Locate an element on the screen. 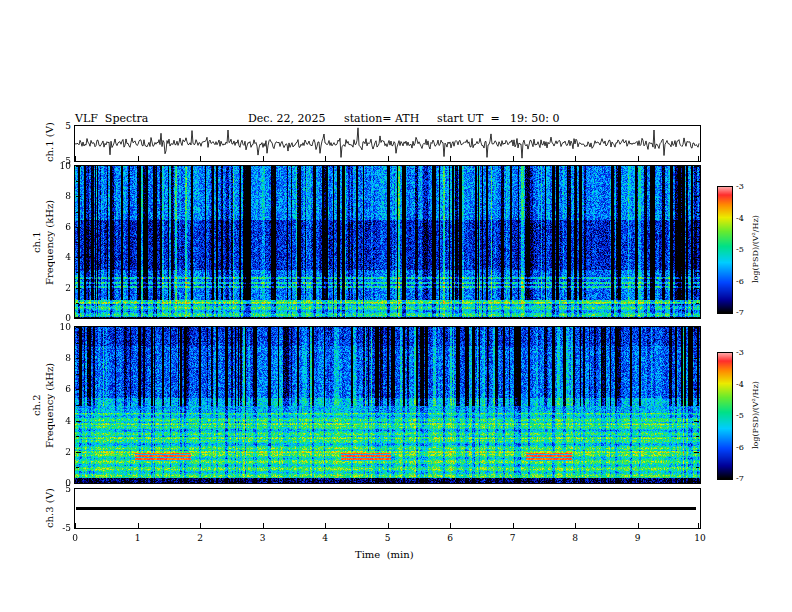  x-tick-label: 6 is located at coordinates (450, 538).